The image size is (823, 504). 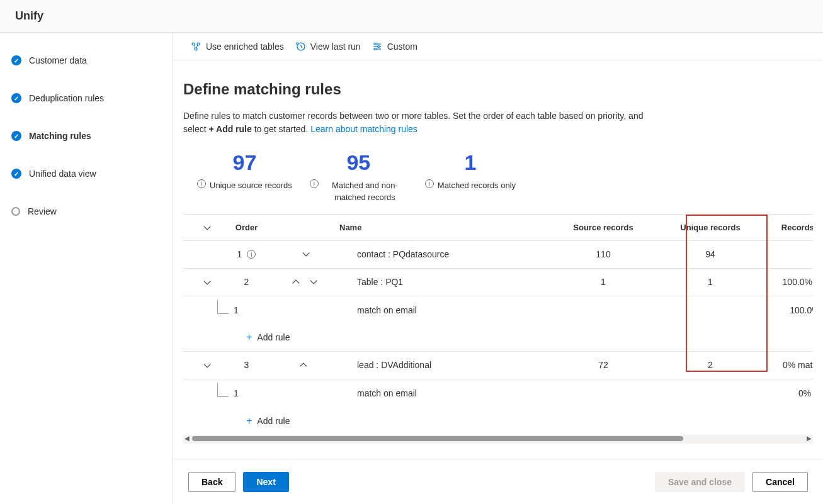 What do you see at coordinates (445, 282) in the screenshot?
I see `row-name: Table : PQ1` at bounding box center [445, 282].